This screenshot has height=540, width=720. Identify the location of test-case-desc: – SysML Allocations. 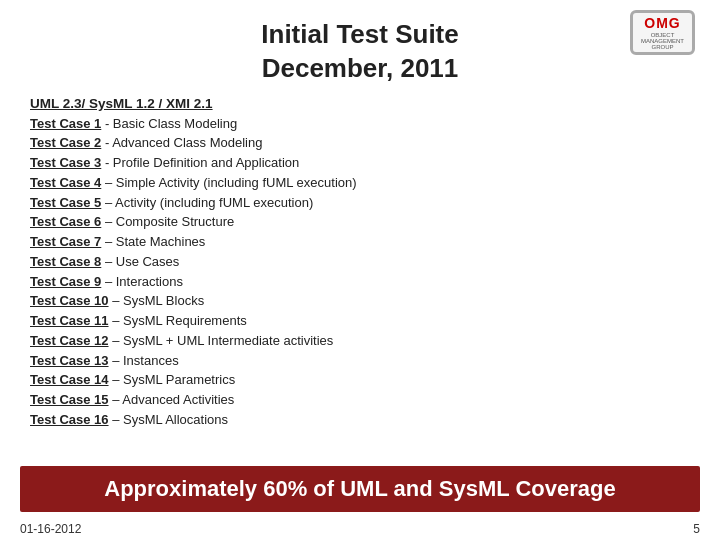
(168, 420).